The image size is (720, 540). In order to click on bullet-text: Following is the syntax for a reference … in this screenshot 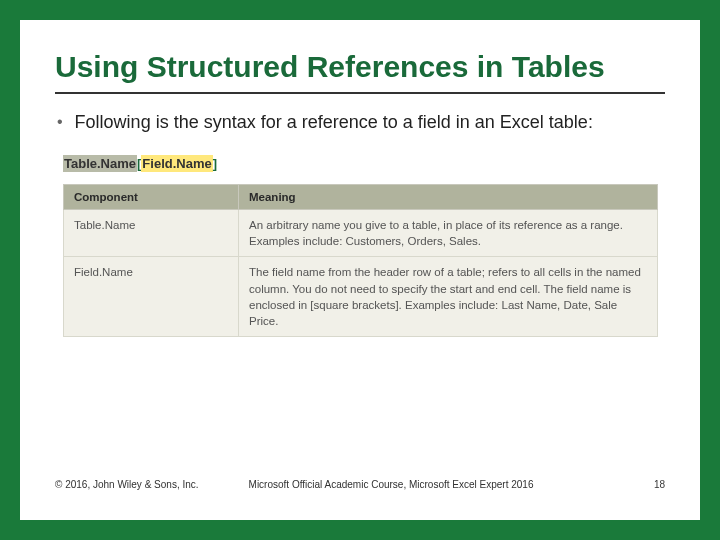, I will do `click(334, 122)`.